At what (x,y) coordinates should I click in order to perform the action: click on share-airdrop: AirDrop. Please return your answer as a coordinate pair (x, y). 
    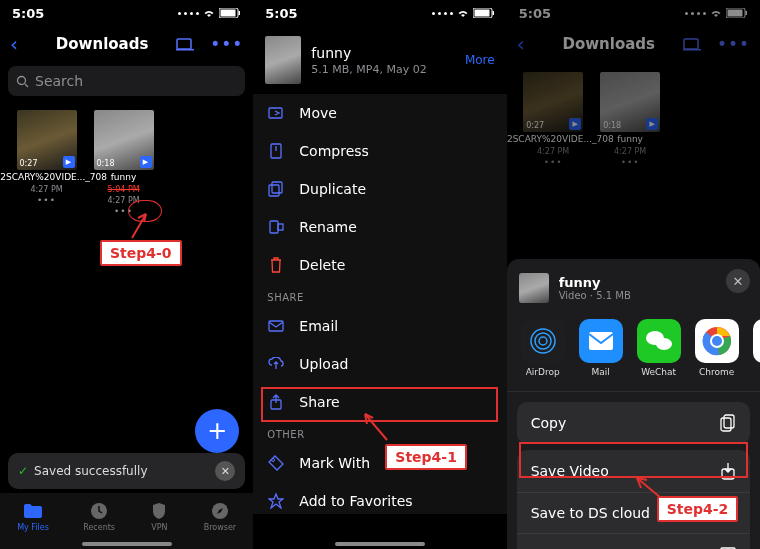
    Looking at the image, I should click on (543, 348).